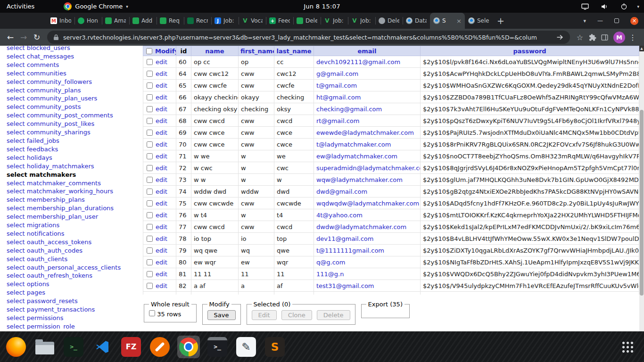 The image size is (644, 362). What do you see at coordinates (501, 21) in the screenshot?
I see `new-tab-button: +` at bounding box center [501, 21].